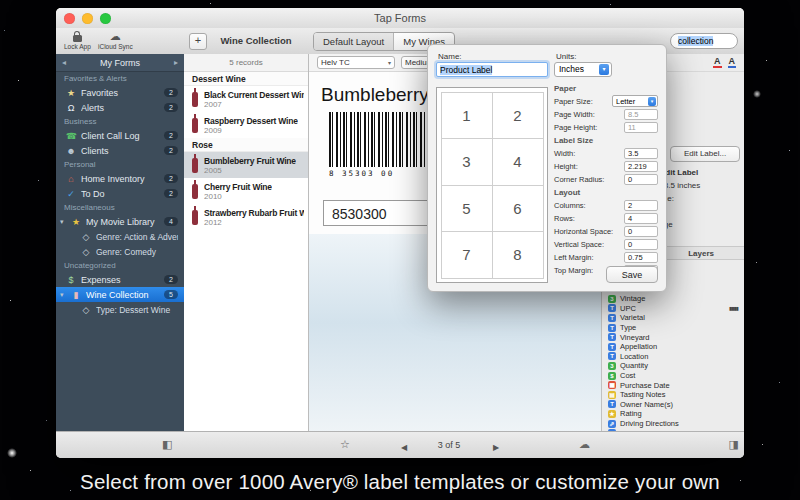 The height and width of the screenshot is (500, 800). Describe the element at coordinates (71, 136) in the screenshot. I see `phone-icon: ☎` at that location.